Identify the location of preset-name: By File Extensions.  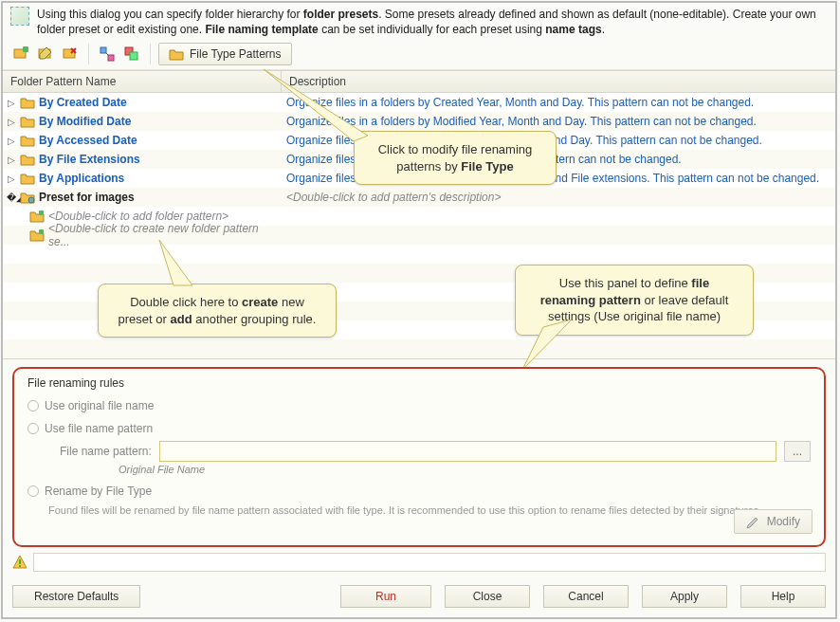
(89, 159).